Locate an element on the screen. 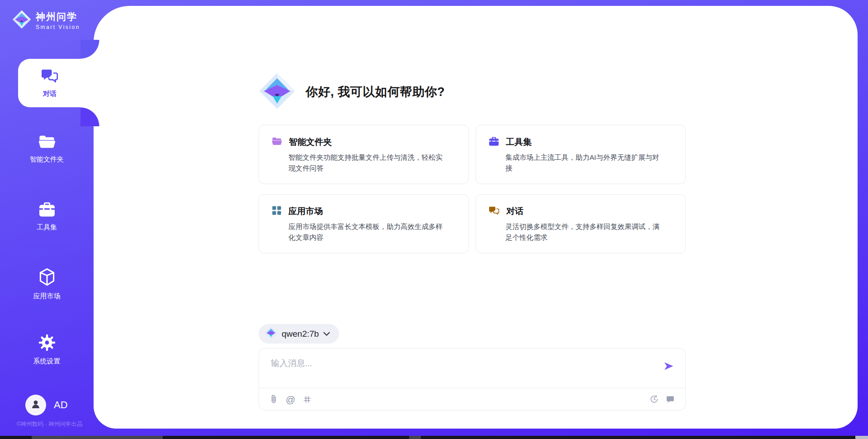 The image size is (868, 439). cube-icon is located at coordinates (47, 278).